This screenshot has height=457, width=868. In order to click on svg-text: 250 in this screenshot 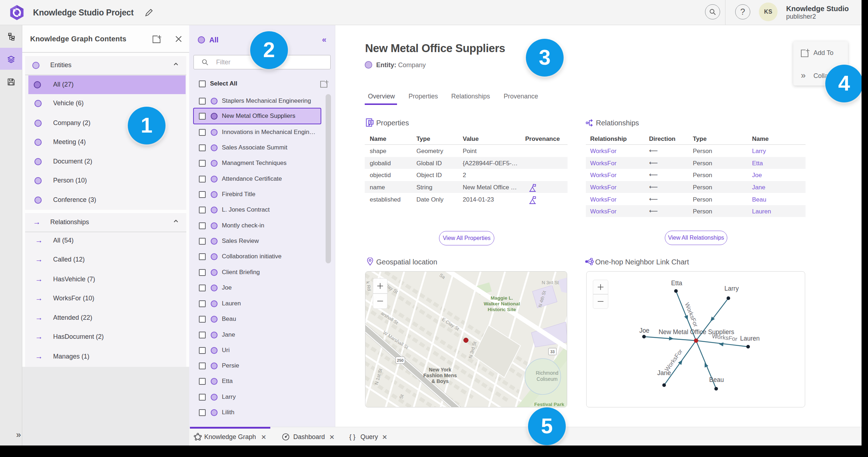, I will do `click(400, 360)`.